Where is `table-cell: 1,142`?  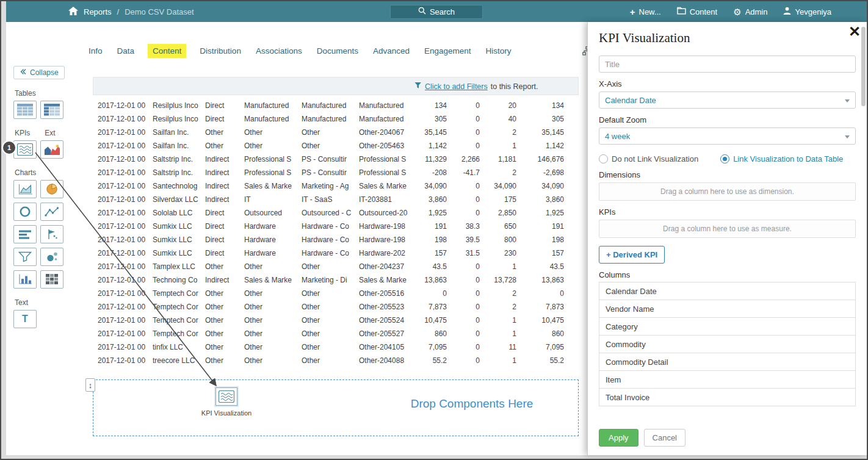 table-cell: 1,142 is located at coordinates (549, 146).